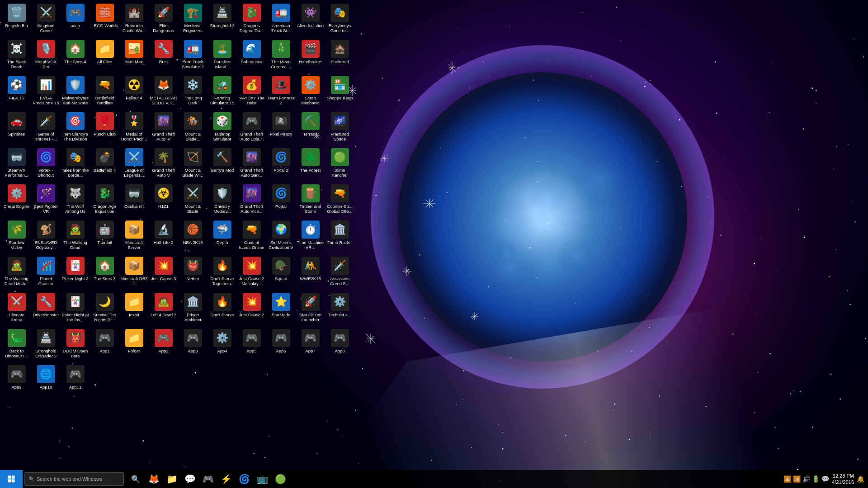 Image resolution: width=868 pixels, height=488 pixels. Describe the element at coordinates (310, 56) in the screenshot. I see `desktop-icon-23: 🎬Handbrake*` at that location.